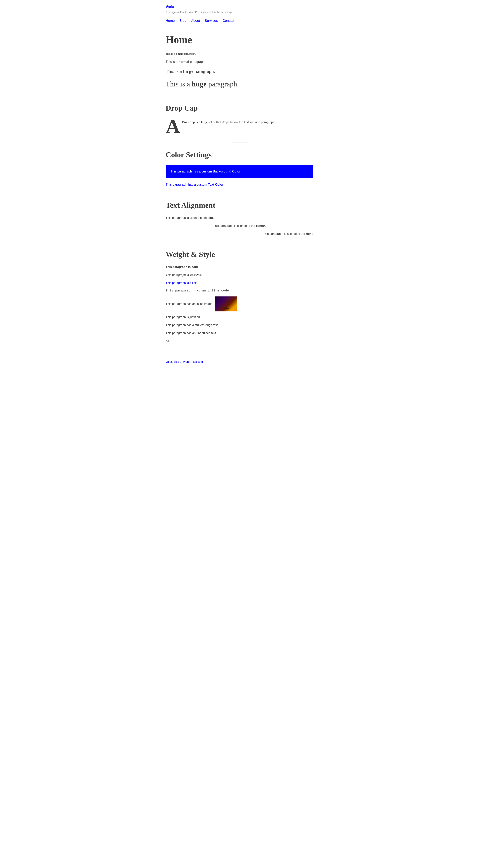 Image resolution: width=479 pixels, height=868 pixels. I want to click on site-title: Varia, so click(240, 7).